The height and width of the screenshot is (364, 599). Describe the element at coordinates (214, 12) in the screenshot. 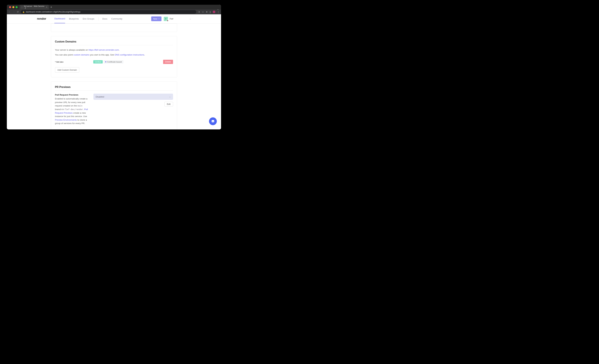

I see `profile-avatar-button` at that location.